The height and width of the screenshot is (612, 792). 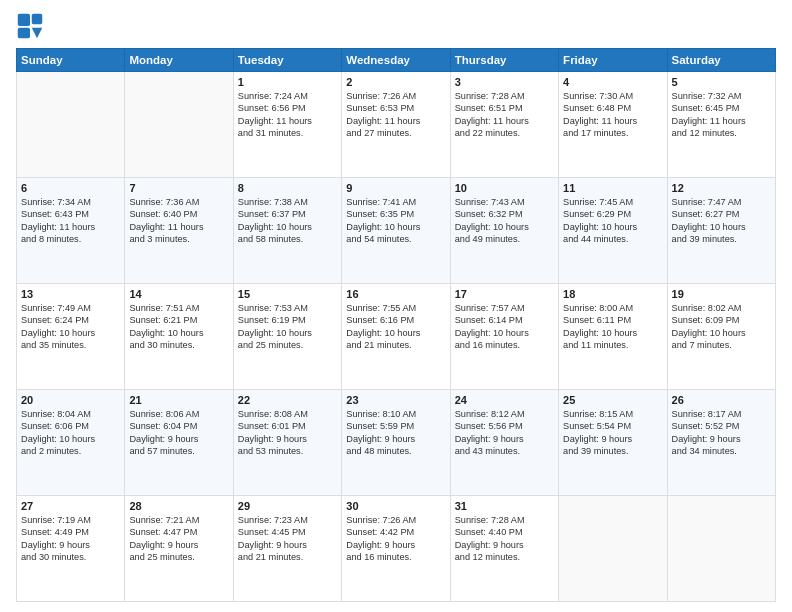 I want to click on day-number: 5, so click(x=722, y=82).